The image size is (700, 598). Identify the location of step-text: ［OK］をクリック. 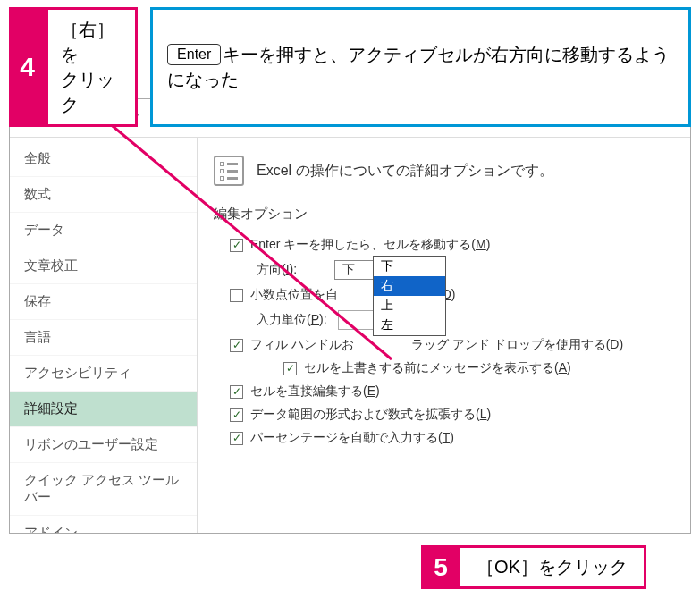
(553, 567).